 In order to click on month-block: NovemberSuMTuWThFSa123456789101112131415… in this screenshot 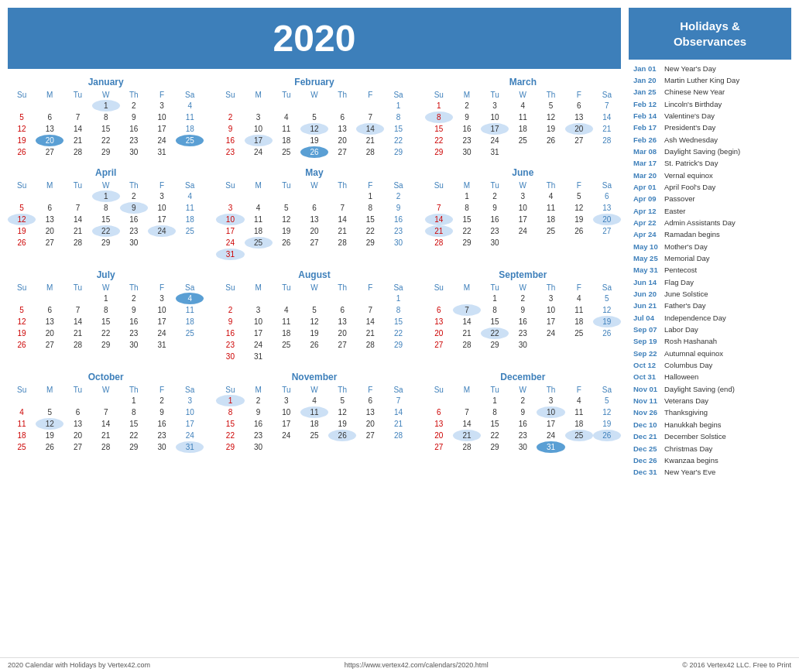, I will do `click(314, 412)`.